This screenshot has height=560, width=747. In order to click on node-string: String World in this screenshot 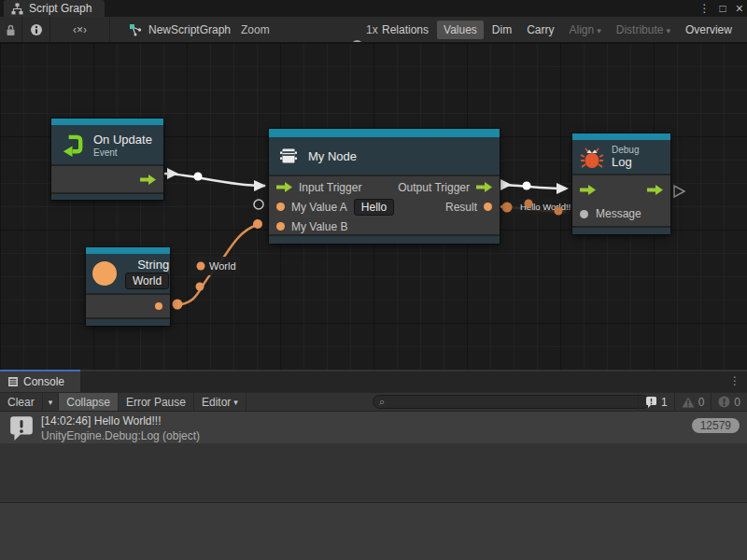, I will do `click(128, 287)`.